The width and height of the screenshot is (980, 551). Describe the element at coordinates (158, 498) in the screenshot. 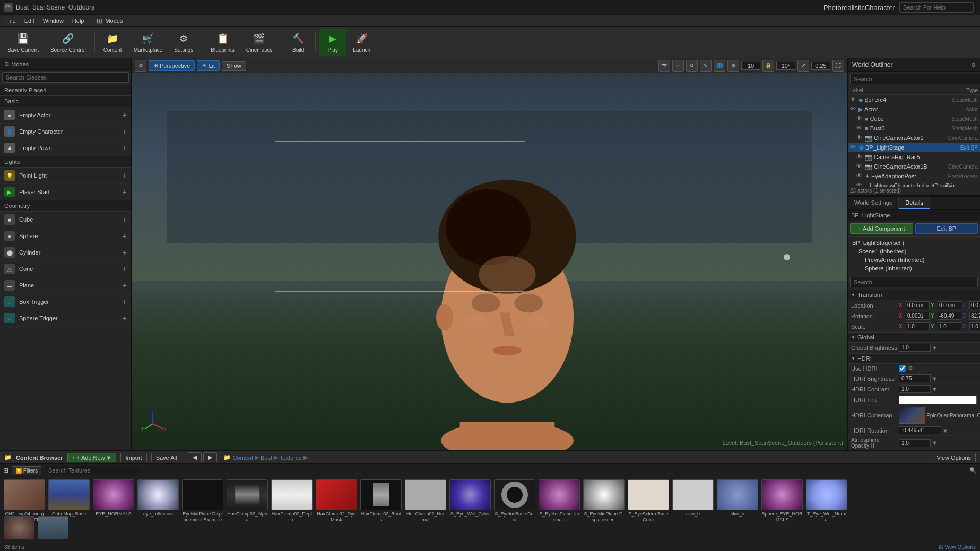

I see `asset-eye-reflection: eye_reflection` at that location.